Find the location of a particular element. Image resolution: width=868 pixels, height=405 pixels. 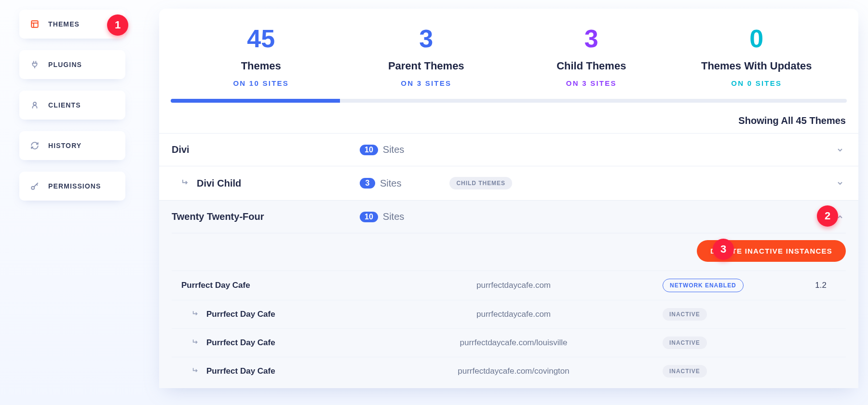

theme-row: Divi Child 3 Sites CHILD THEMES is located at coordinates (509, 183).